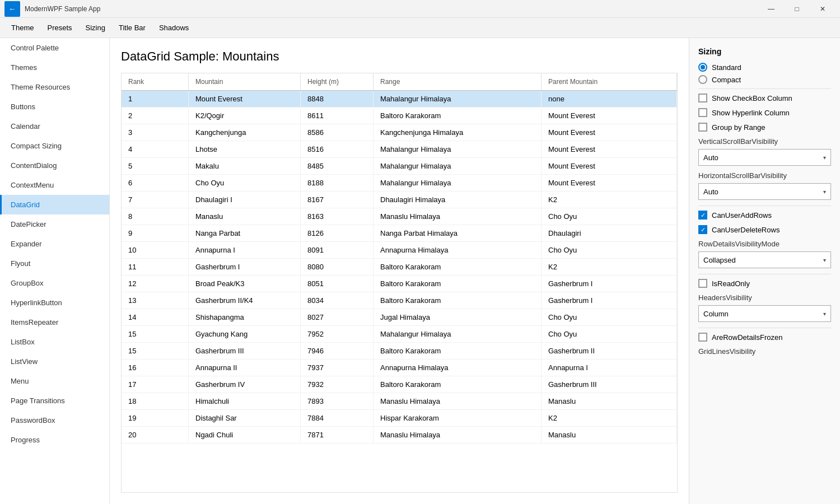 This screenshot has width=840, height=504. Describe the element at coordinates (155, 435) in the screenshot. I see `rank-cell: 20` at that location.